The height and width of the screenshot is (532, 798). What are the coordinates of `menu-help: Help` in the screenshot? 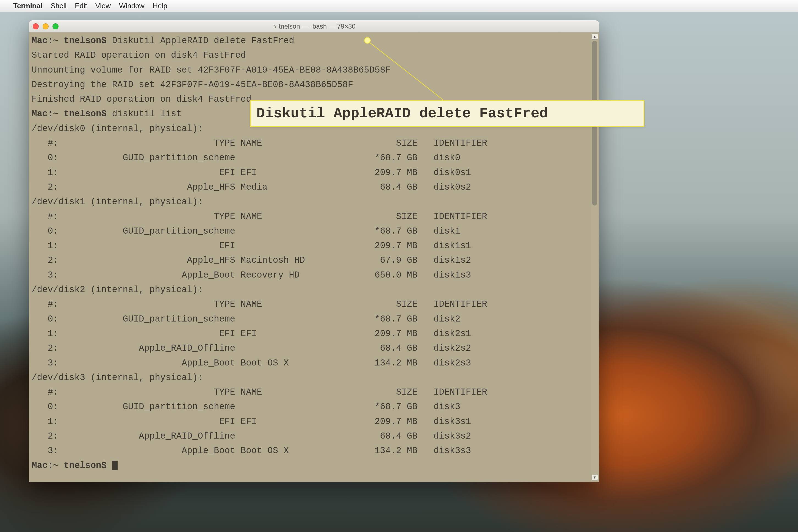 It's located at (160, 6).